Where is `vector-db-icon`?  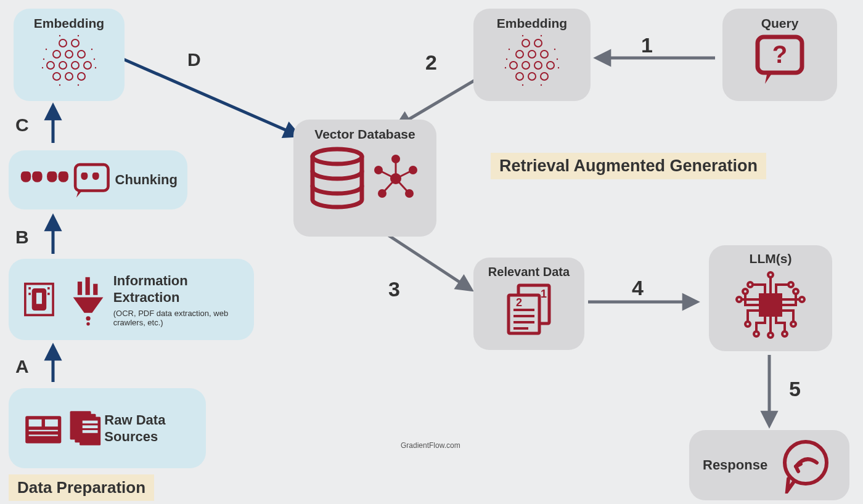 vector-db-icon is located at coordinates (365, 182).